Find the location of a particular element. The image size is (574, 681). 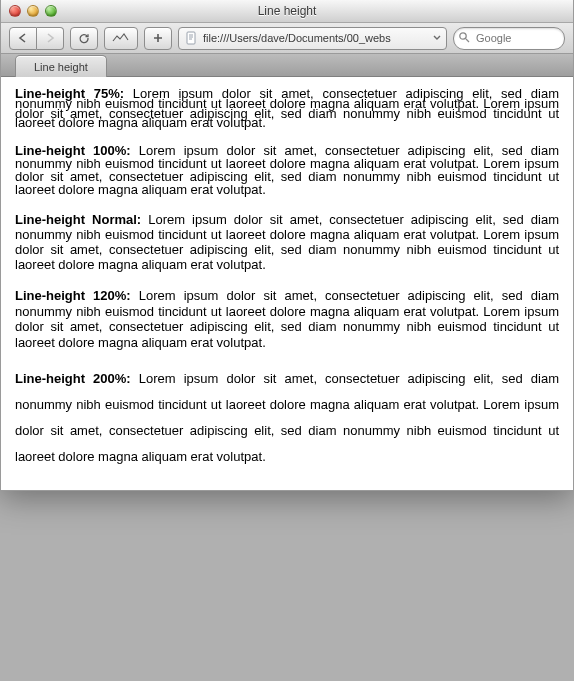

zoom-window-button is located at coordinates (51, 11).